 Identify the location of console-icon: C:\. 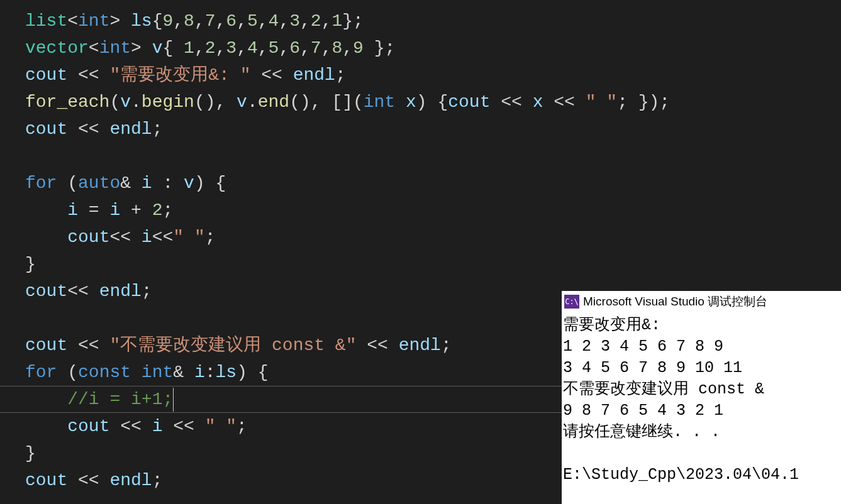
(572, 302).